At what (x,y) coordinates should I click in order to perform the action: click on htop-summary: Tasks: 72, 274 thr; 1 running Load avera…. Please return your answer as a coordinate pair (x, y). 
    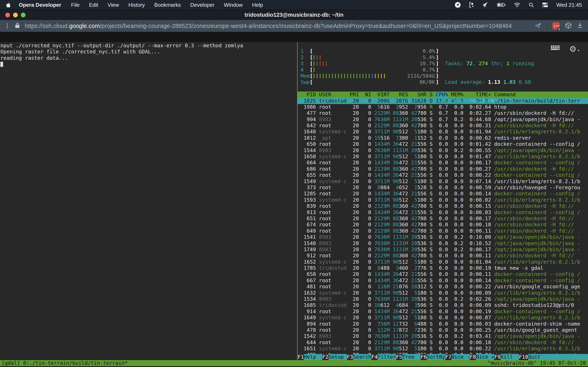
    Looking at the image, I should click on (489, 82).